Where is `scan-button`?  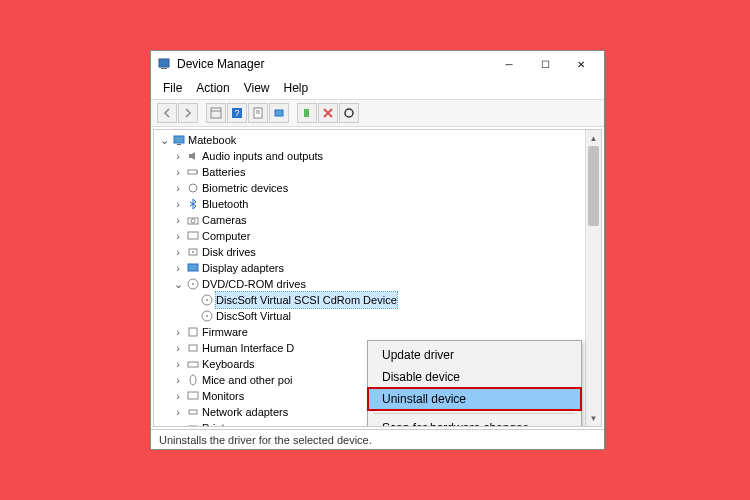
scan-button is located at coordinates (279, 113).